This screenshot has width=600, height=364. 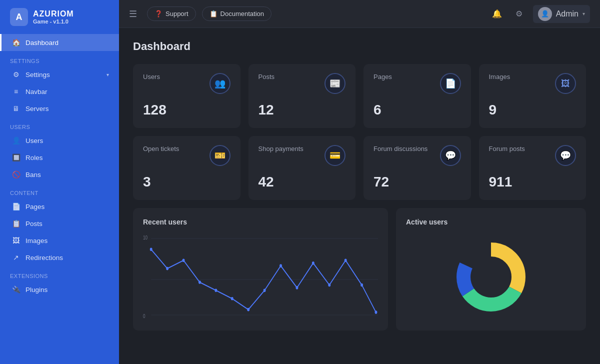 I want to click on stat-card-forum-posts: Forum posts 💬 911, so click(x=533, y=168).